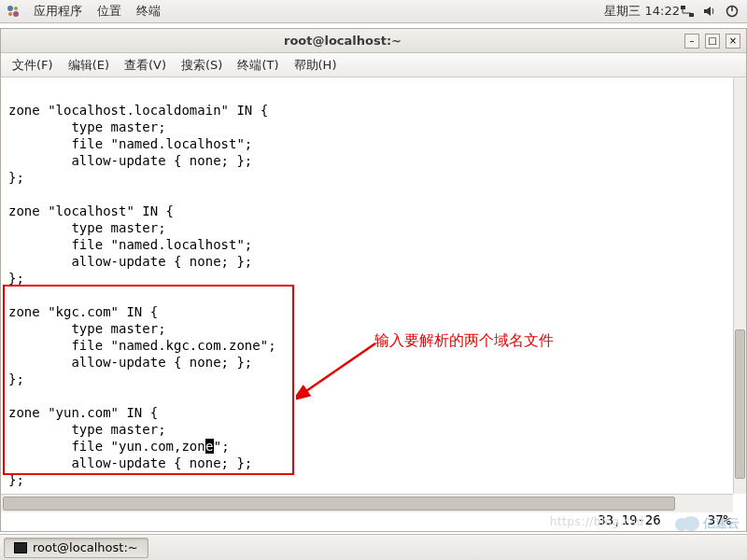 This screenshot has width=747, height=560. Describe the element at coordinates (58, 11) in the screenshot. I see `panel-menu-applications: 应用程序` at that location.